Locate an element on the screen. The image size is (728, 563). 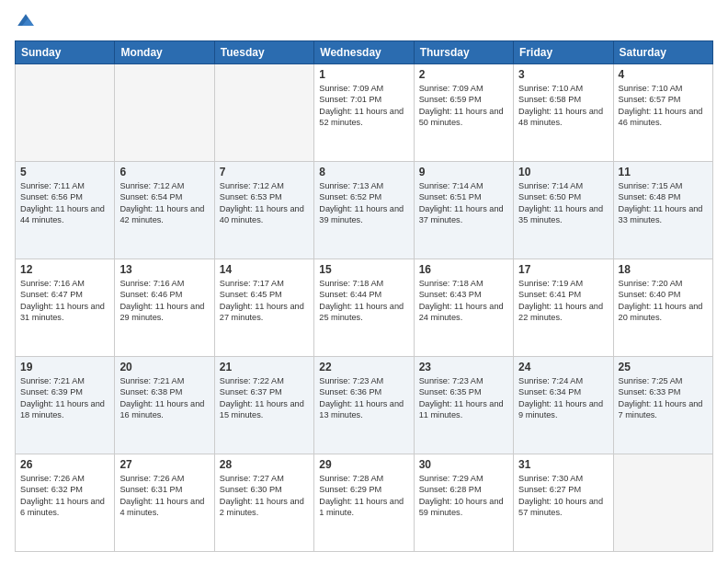
cell-details: Sunrise: 7:16 AMSunset: 6:46 PMDaylight:… is located at coordinates (164, 301).